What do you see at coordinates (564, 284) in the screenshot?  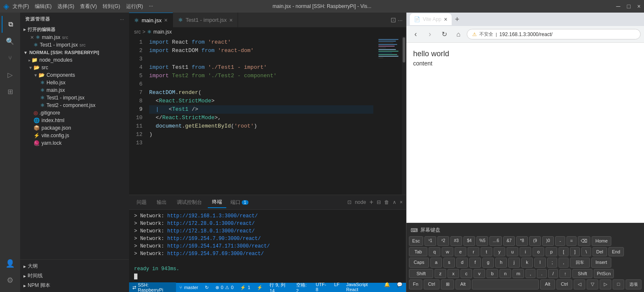 I see `key-ctrl-right: Ctrl` at bounding box center [564, 284].